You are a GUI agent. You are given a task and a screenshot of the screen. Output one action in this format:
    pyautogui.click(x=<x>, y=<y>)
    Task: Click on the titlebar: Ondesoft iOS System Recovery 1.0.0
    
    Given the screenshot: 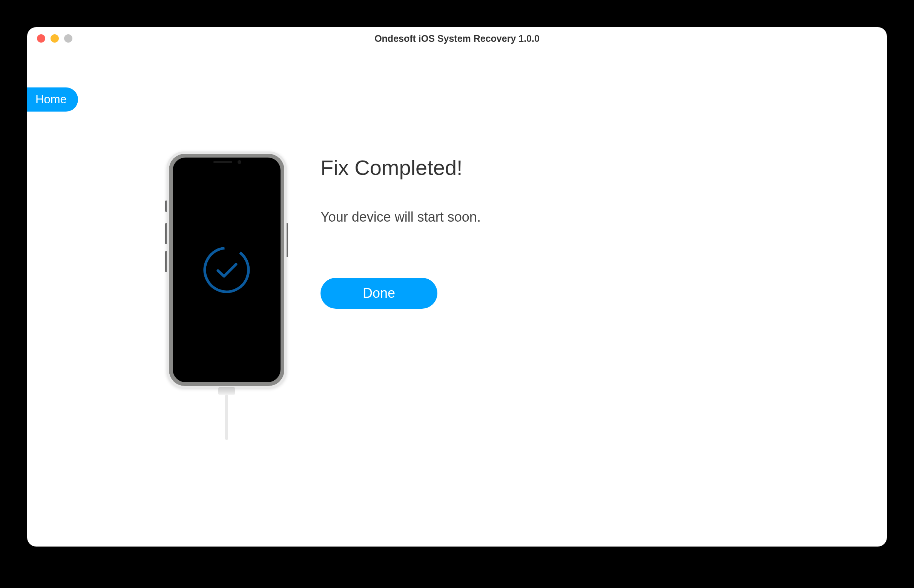 What is the action you would take?
    pyautogui.click(x=457, y=38)
    